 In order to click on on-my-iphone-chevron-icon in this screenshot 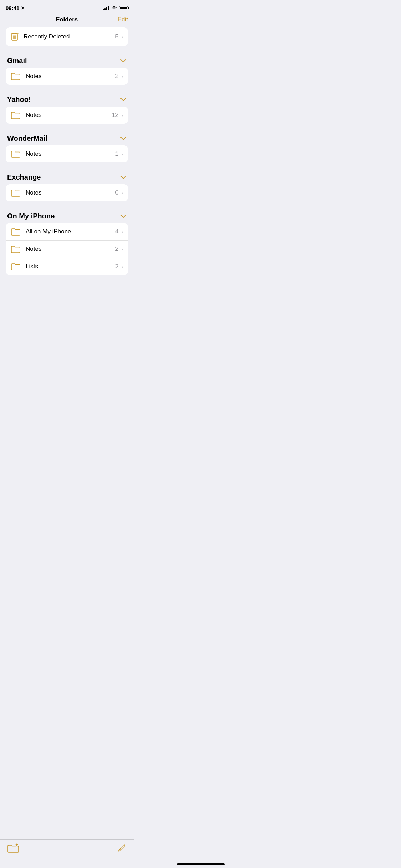, I will do `click(123, 216)`.